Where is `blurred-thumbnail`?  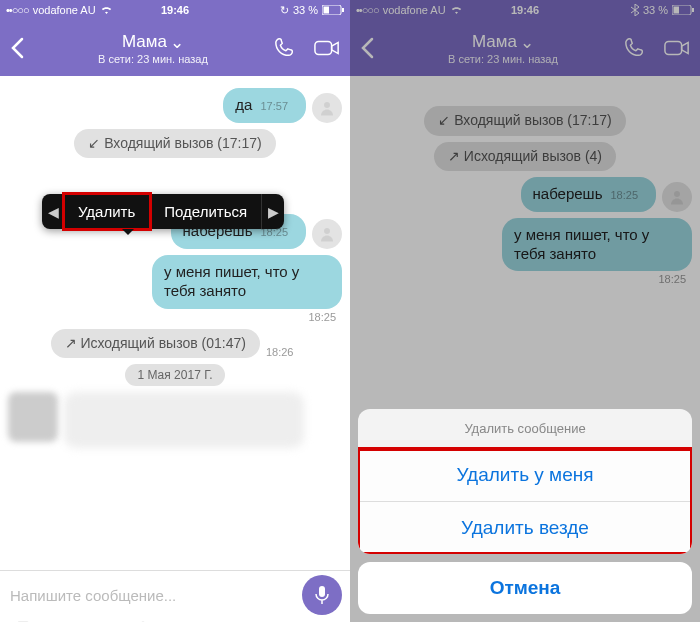
blurred-thumbnail is located at coordinates (33, 417).